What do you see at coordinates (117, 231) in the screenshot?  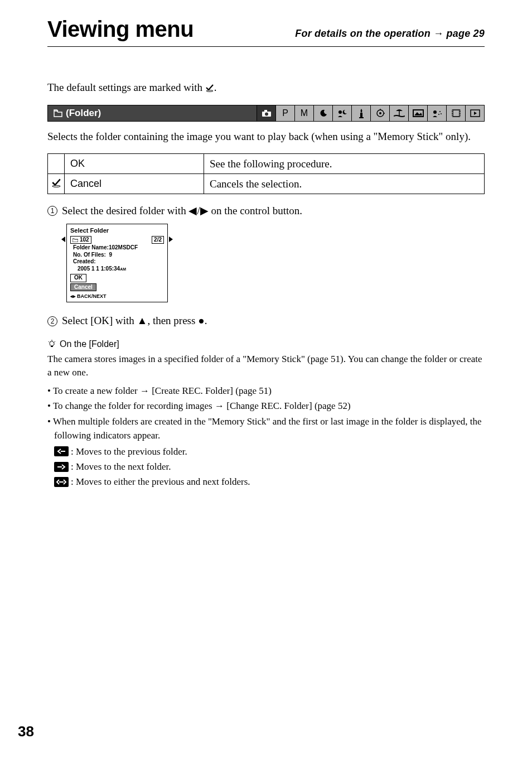 I see `lcd-title: Select Folder` at bounding box center [117, 231].